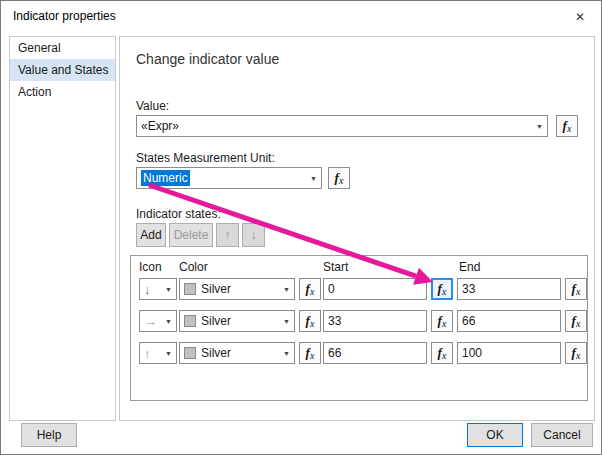  What do you see at coordinates (562, 435) in the screenshot?
I see `cancel-button: Cancel` at bounding box center [562, 435].